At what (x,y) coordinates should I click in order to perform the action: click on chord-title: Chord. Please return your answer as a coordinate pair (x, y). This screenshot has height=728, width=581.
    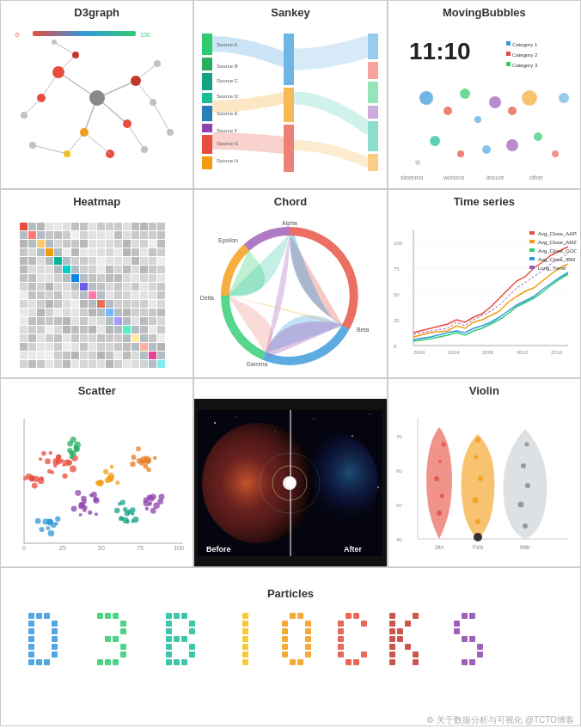
    Looking at the image, I should click on (290, 199).